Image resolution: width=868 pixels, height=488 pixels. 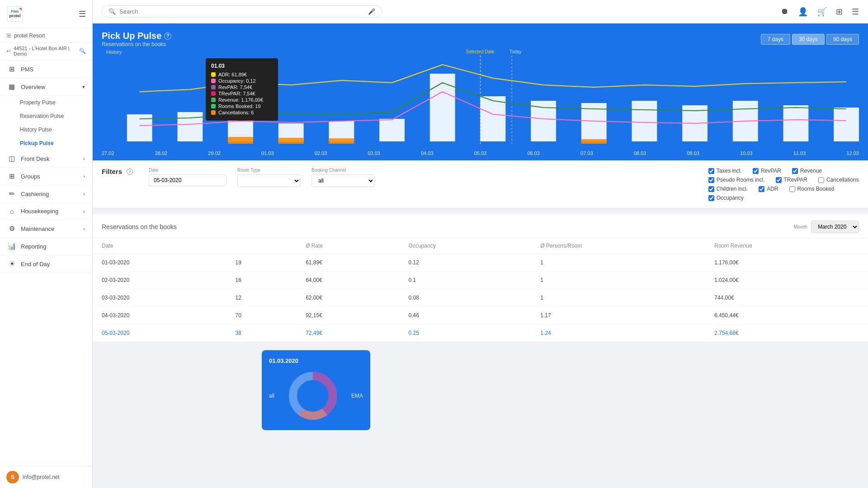 I want to click on cell-rooms: 19, so click(x=262, y=263).